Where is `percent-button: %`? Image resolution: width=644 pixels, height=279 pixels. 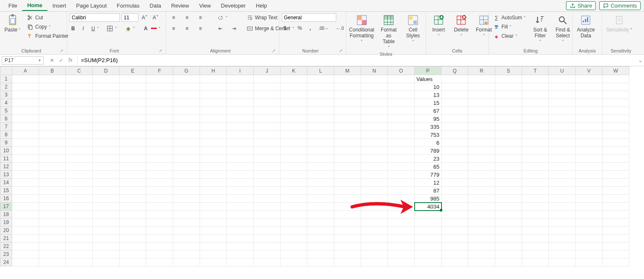
percent-button: % is located at coordinates (300, 28).